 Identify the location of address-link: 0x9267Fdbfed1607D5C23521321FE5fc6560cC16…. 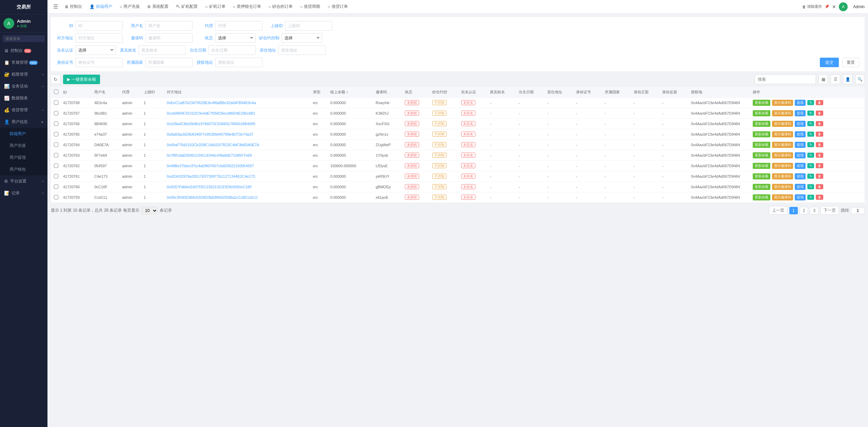
(210, 187).